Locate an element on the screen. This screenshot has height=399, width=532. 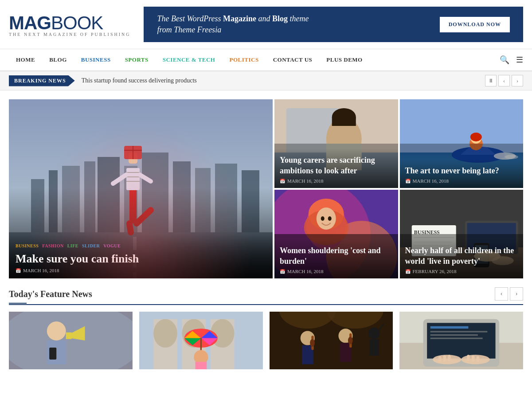
nav-item-blog: BLOG is located at coordinates (58, 60).